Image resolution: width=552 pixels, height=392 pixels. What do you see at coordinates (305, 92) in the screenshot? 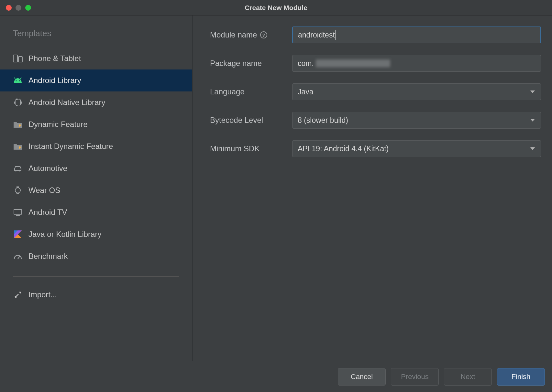
I see `select-value: Java` at bounding box center [305, 92].